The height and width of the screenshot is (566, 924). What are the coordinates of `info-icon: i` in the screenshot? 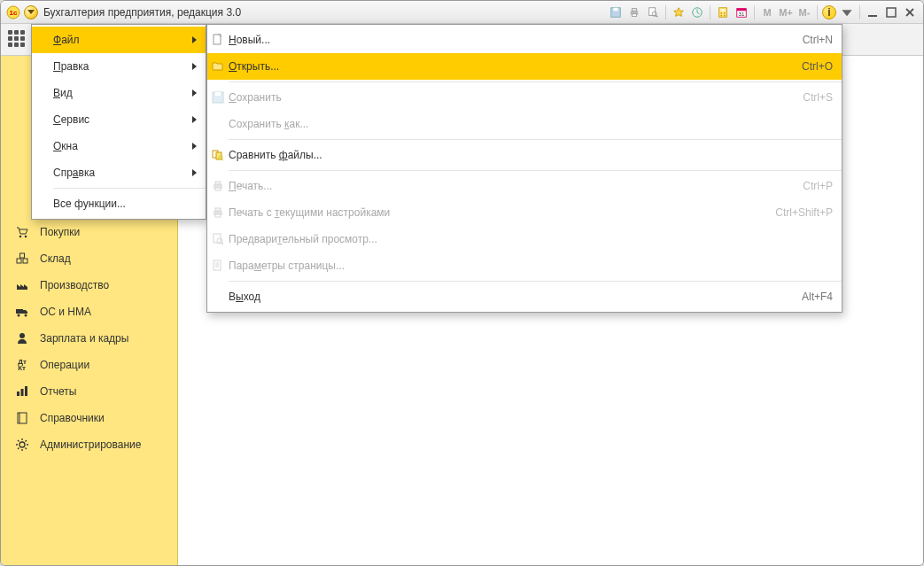 It's located at (829, 12).